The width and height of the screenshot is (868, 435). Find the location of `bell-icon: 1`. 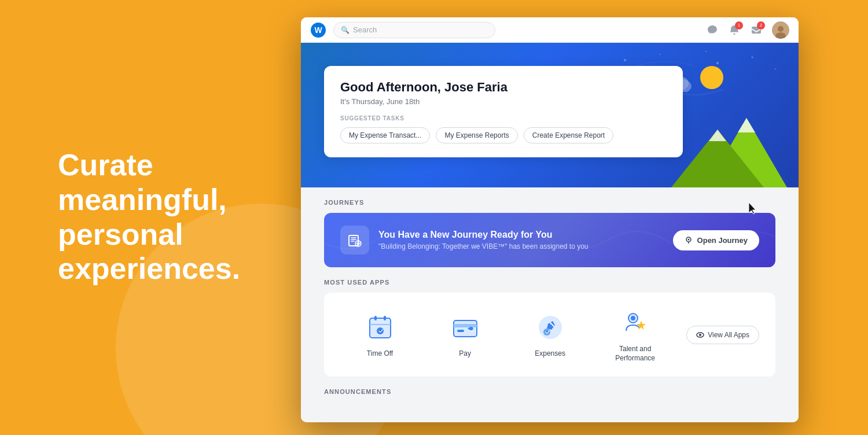

bell-icon: 1 is located at coordinates (734, 30).